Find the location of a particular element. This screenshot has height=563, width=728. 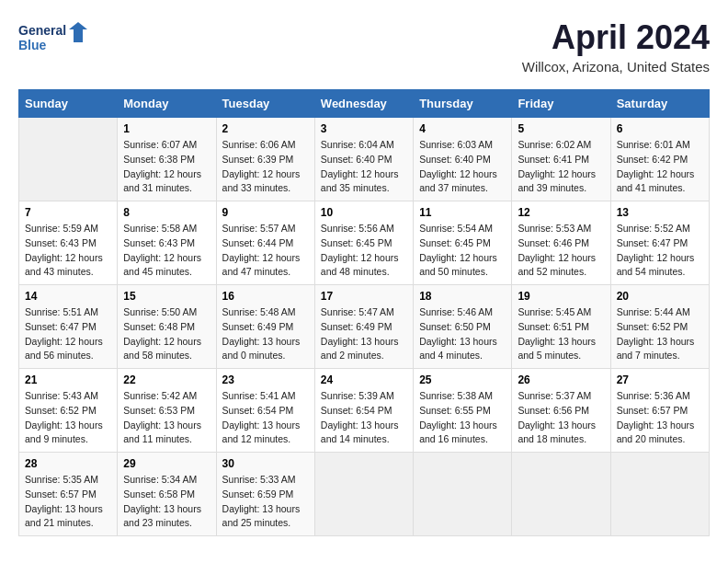

calendar-cell: 7Sunrise: 5:59 AMSunset: 6:43 PMDaylight… is located at coordinates (68, 243).